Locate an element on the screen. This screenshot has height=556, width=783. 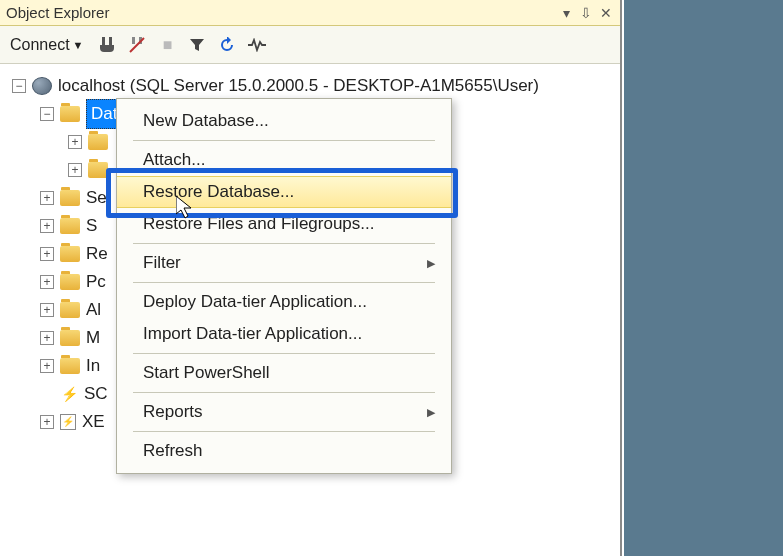
menu-deploy-data-tier: Deploy Data-tier Application... is located at coordinates (284, 302).